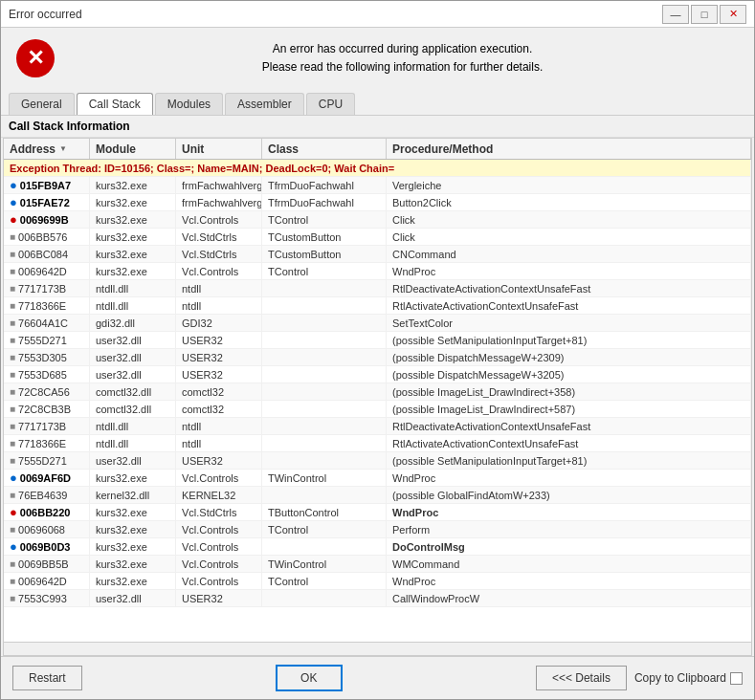  What do you see at coordinates (377, 530) in the screenshot?
I see `table-row: ■ 00696068 kurs32.exe Vcl.Controls TCont…` at bounding box center [377, 530].